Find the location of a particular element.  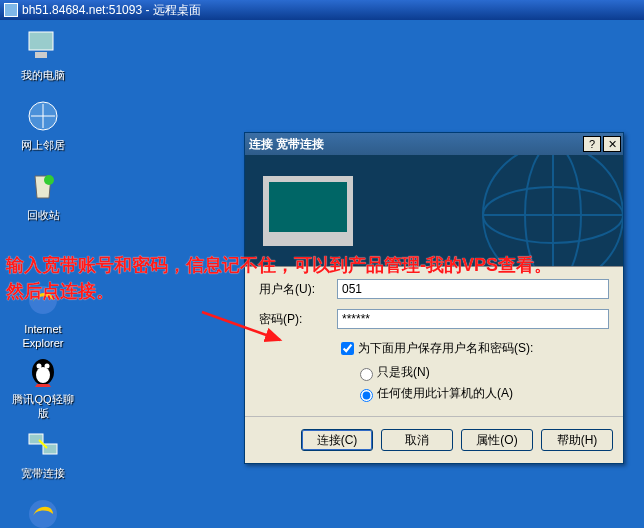

desktop-icon-回收站: 回收站 is located at coordinates (43, 195).